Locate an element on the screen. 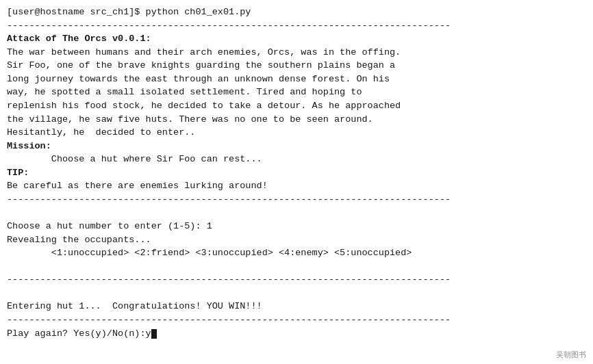 The height and width of the screenshot is (364, 593). story-line-1: The war between humans and their arch en… is located at coordinates (296, 53).